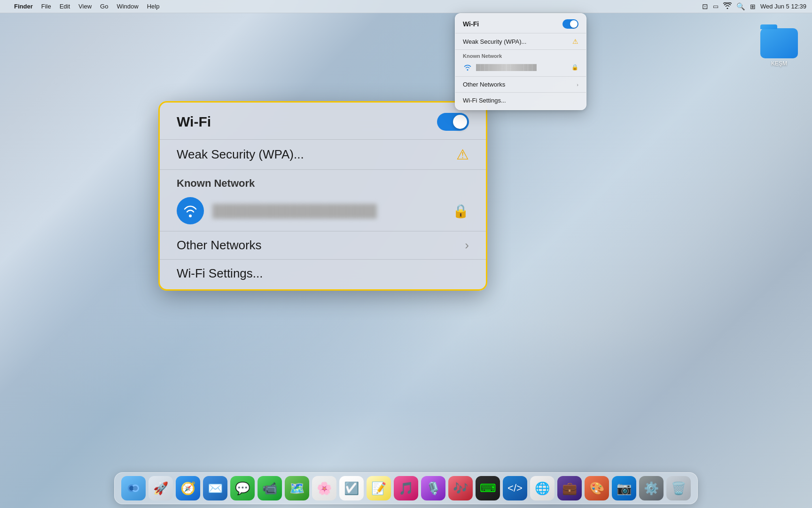 This screenshot has height=508, width=812. What do you see at coordinates (354, 7) in the screenshot?
I see `menubar-left: Finder File Edit View Go Window Help` at bounding box center [354, 7].